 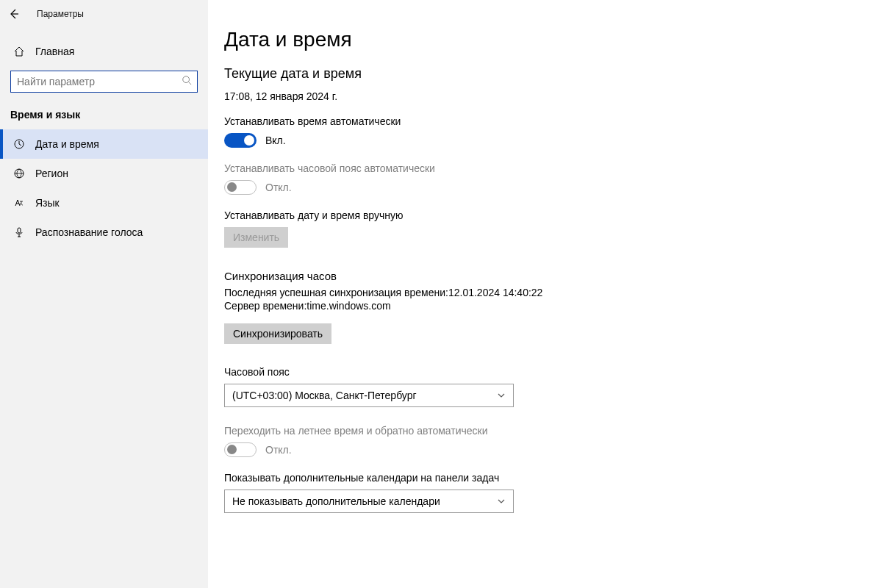 I want to click on change-button: Изменить, so click(x=256, y=237).